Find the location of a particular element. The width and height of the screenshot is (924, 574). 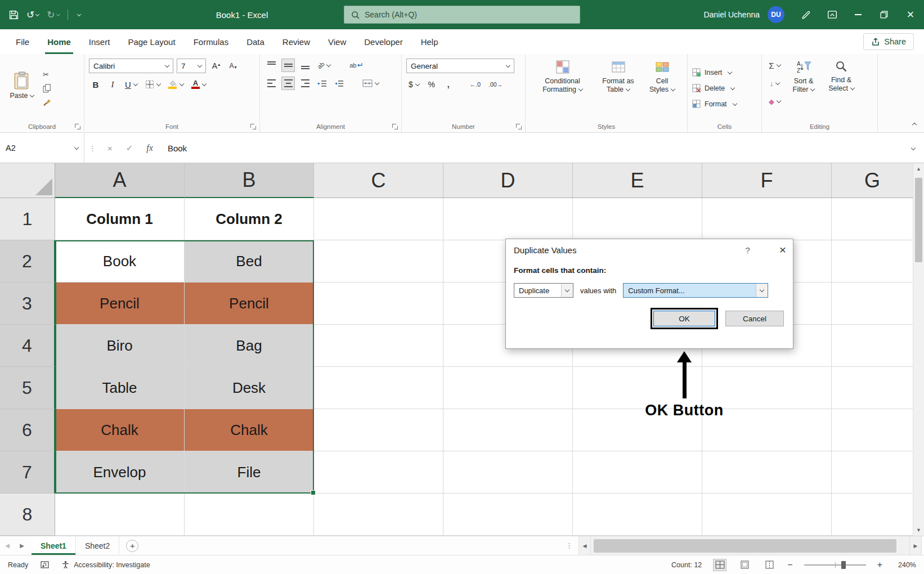

cut-button: ✂ is located at coordinates (47, 74).